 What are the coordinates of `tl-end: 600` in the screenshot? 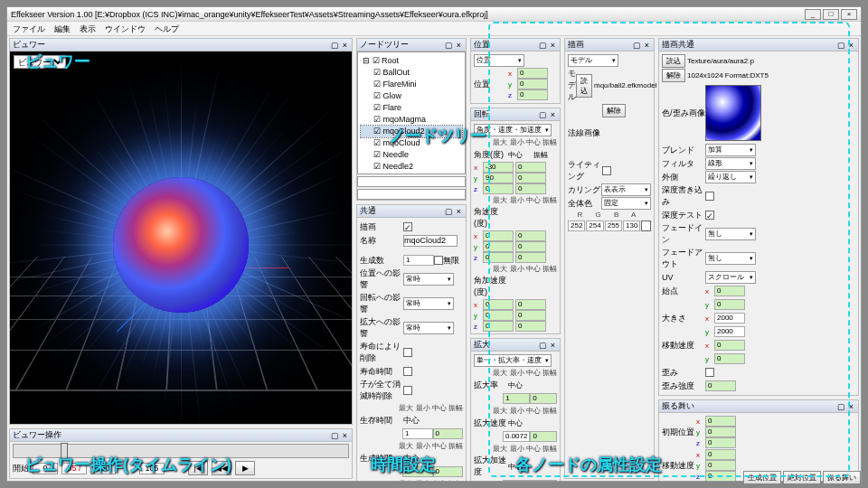 It's located at (103, 468).